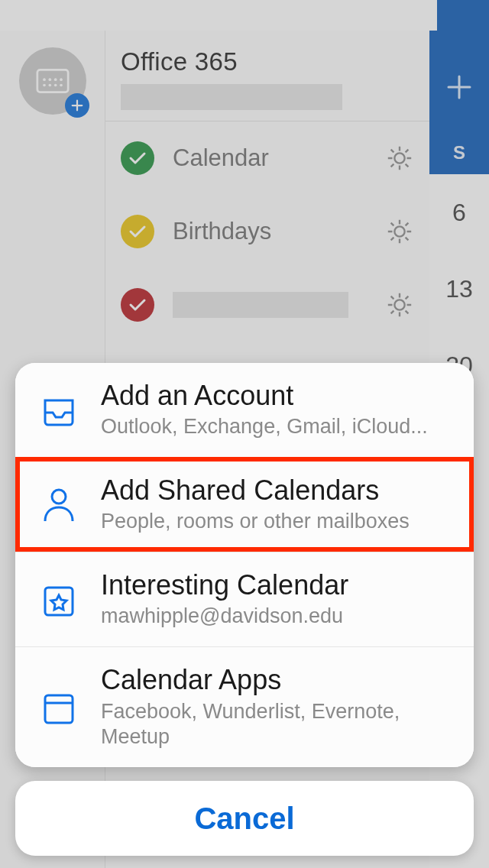 Image resolution: width=489 pixels, height=868 pixels. Describe the element at coordinates (244, 818) in the screenshot. I see `cancel-button: Cancel` at that location.